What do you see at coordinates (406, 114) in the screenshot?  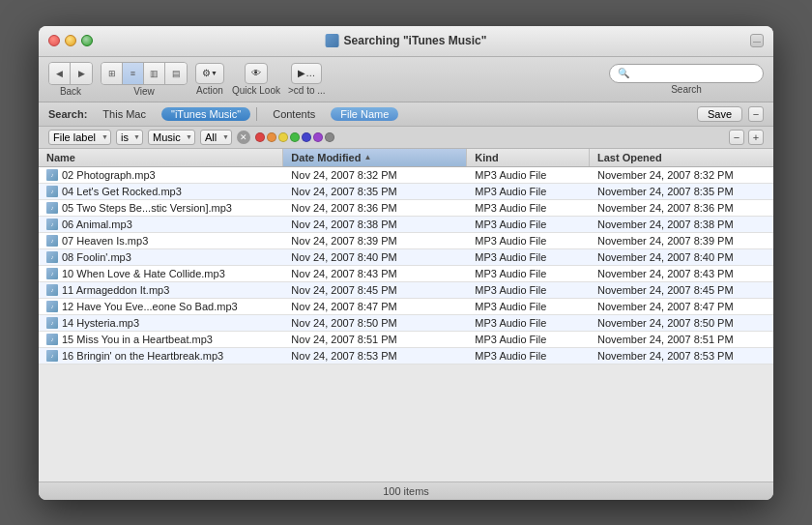 I see `filter-bar: Search: This Mac "iTunes Music" Contents…` at bounding box center [406, 114].